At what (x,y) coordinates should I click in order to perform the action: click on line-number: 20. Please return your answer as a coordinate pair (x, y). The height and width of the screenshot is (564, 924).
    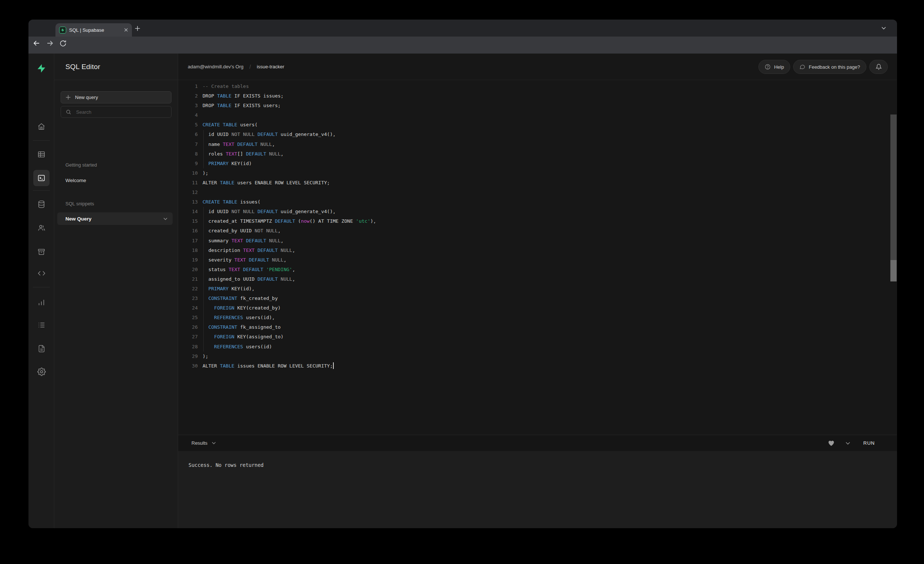
    Looking at the image, I should click on (188, 270).